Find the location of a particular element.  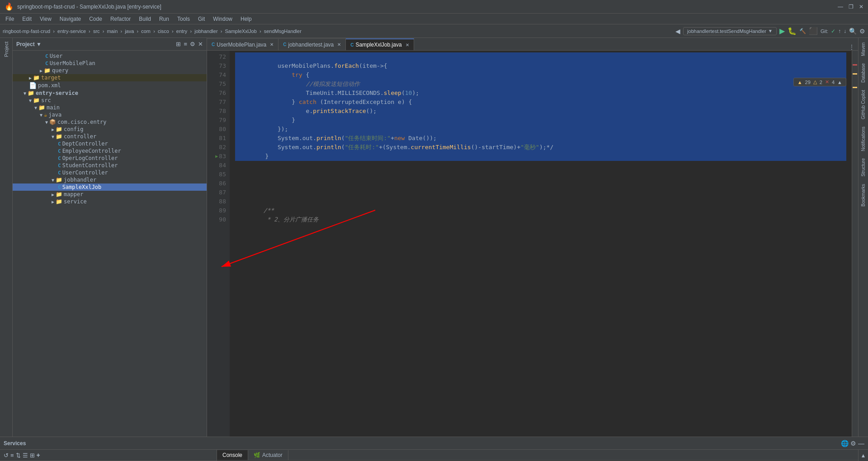

tree-item-jobhandler: ▼ 📁 jobhandler is located at coordinates (109, 180).